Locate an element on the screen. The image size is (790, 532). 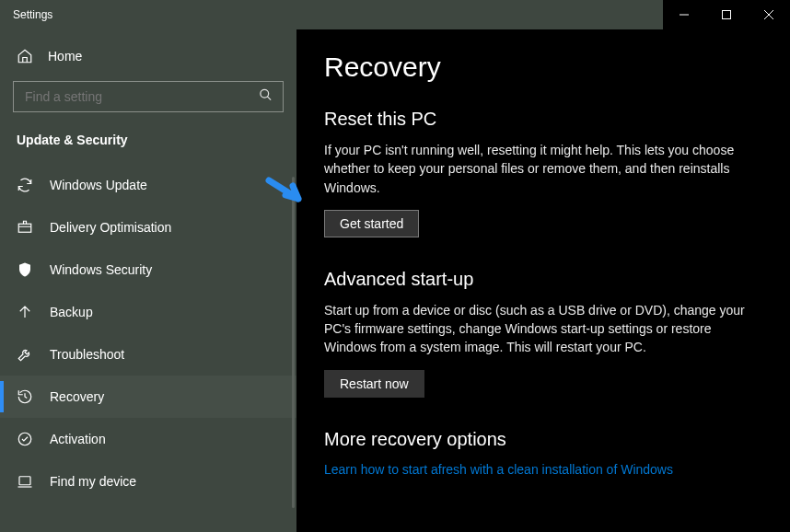
package-icon is located at coordinates (25, 227).